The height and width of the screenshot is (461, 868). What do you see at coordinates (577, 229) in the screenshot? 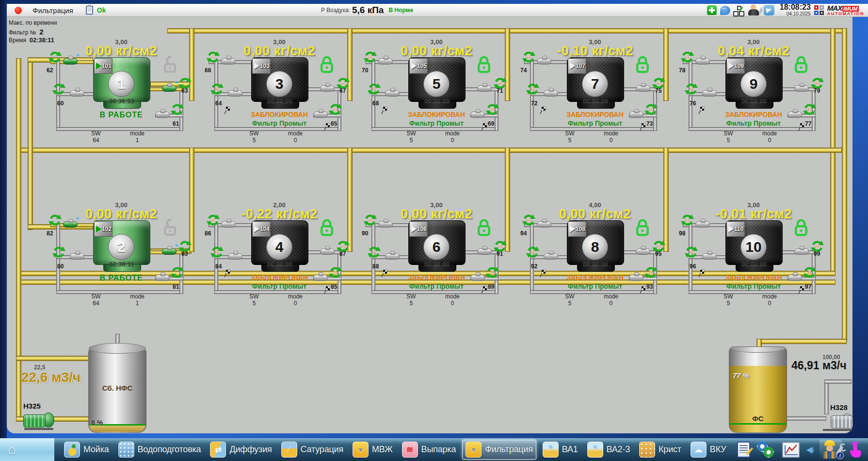
I see `tank-tag-badge: 108` at bounding box center [577, 229].